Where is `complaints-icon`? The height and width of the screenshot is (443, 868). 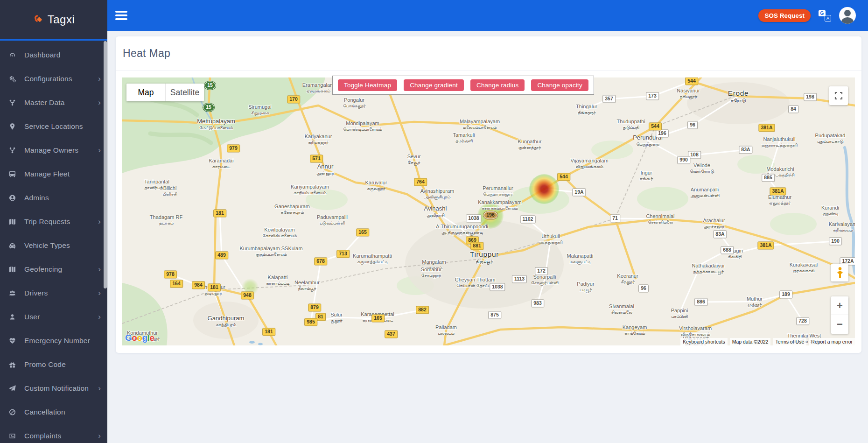 complaints-icon is located at coordinates (13, 436).